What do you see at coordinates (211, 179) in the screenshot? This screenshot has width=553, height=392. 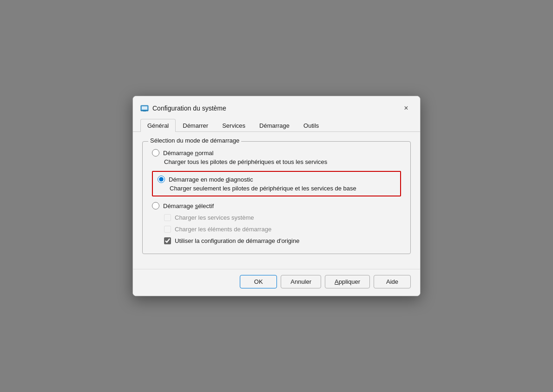 I see `diagnostic-startup-text: Démarrage en mode diagnostic` at bounding box center [211, 179].